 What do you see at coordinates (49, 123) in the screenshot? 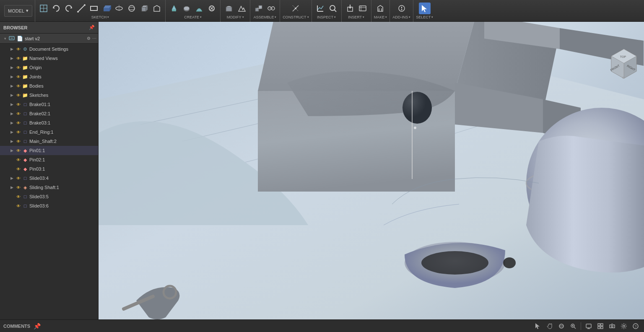
I see `list-item: ▶ 👁 □ Brake03:1` at bounding box center [49, 123].